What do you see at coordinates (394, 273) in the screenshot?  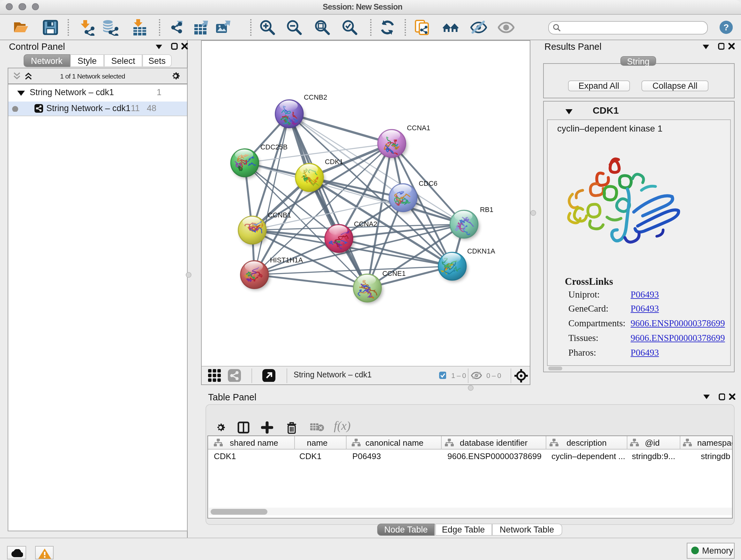 I see `svg-text: CCNE1` at bounding box center [394, 273].